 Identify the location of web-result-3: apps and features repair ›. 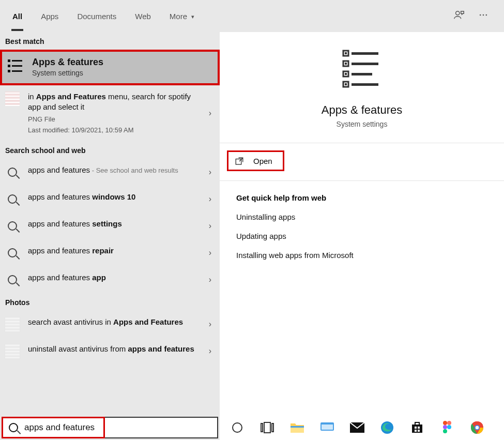
(110, 253).